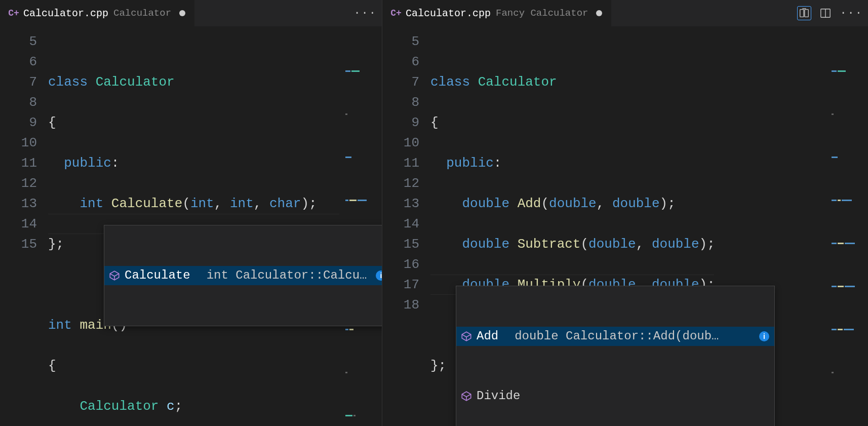 The width and height of the screenshot is (868, 426). I want to click on suggestion-label: Add, so click(487, 336).